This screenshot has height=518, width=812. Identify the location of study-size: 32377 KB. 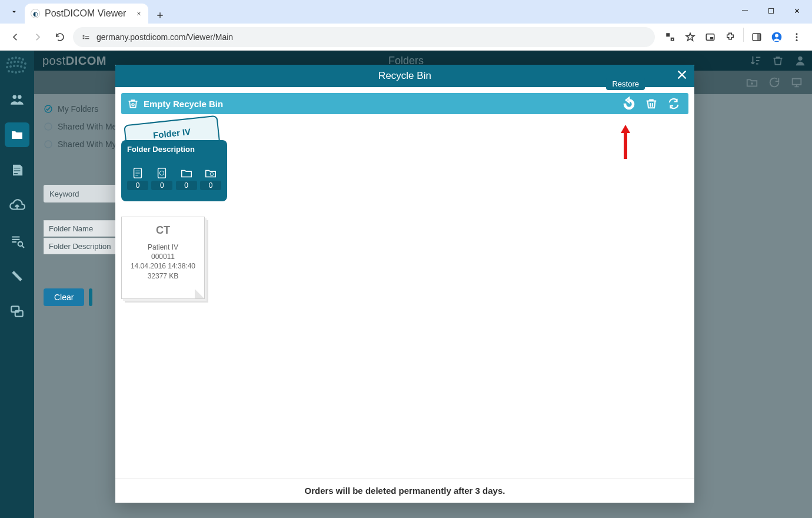
(164, 276).